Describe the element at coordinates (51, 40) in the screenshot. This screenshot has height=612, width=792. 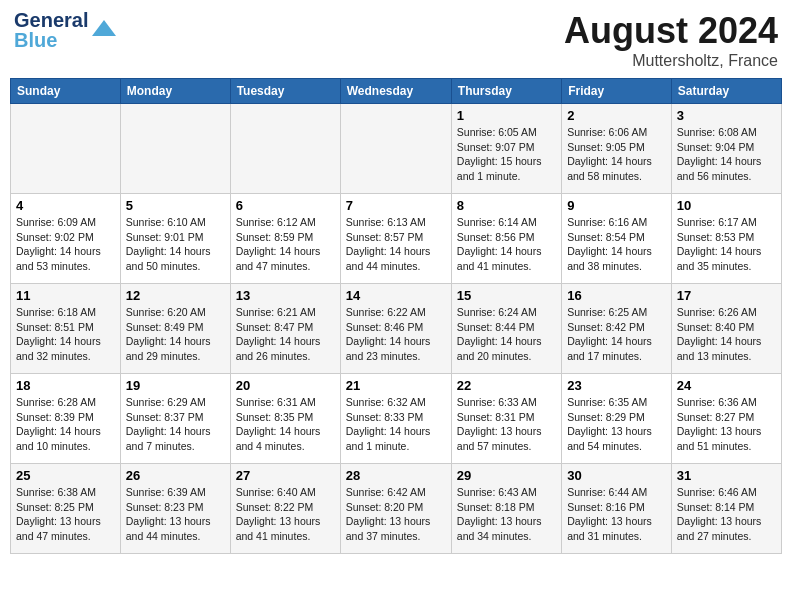
I see `logo-blue: Blue` at that location.